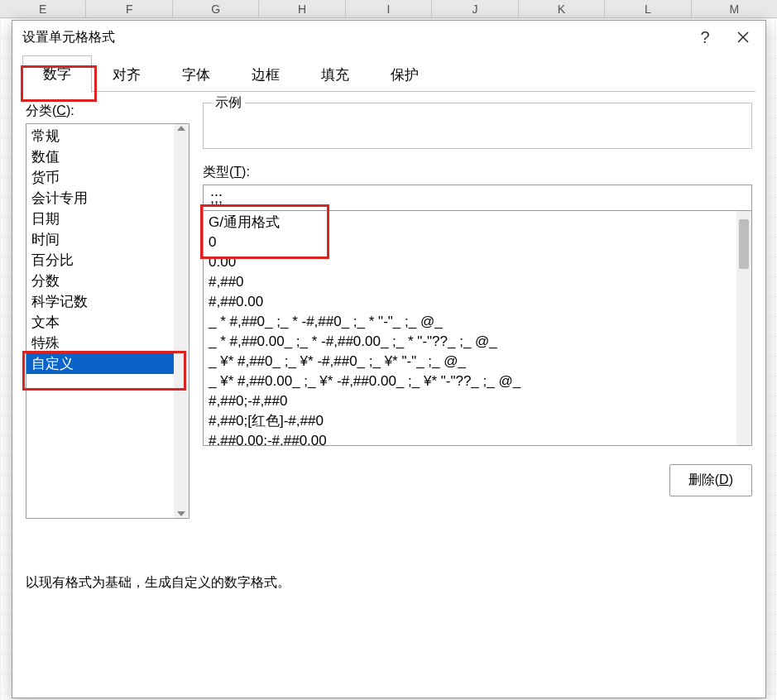 Image resolution: width=777 pixels, height=700 pixels. I want to click on tab-3: 边框, so click(266, 74).